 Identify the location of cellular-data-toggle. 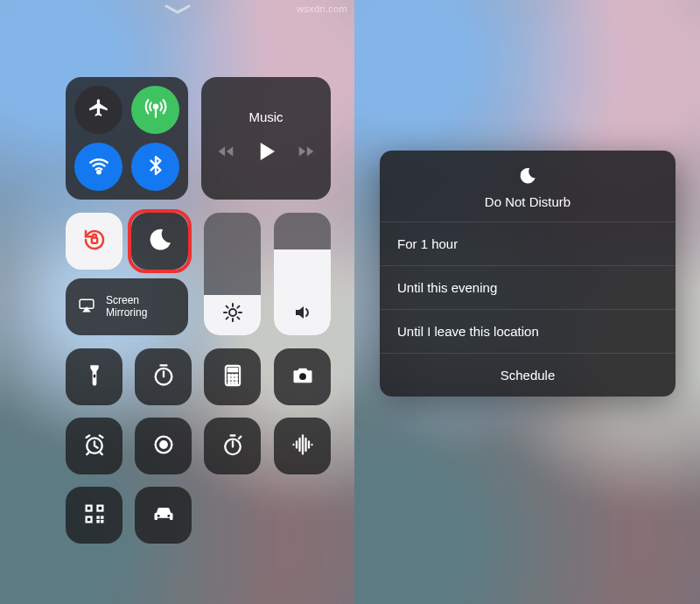
(156, 110).